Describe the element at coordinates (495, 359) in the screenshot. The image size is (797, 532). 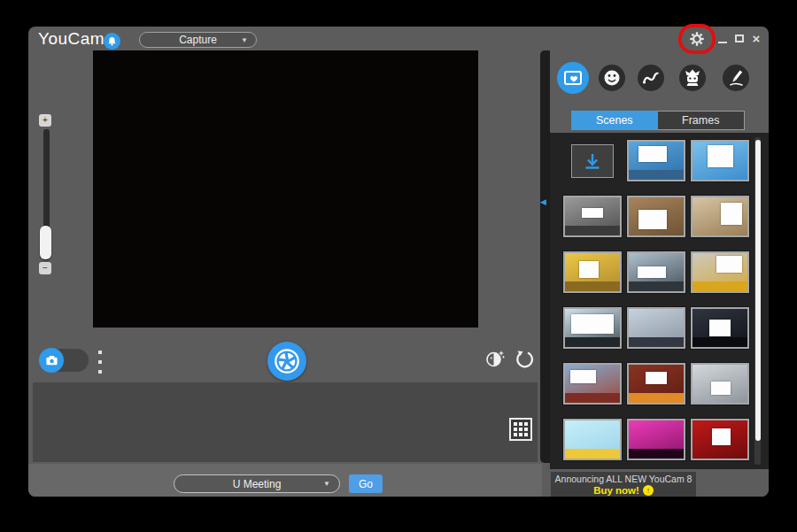
I see `beautify-button` at that location.